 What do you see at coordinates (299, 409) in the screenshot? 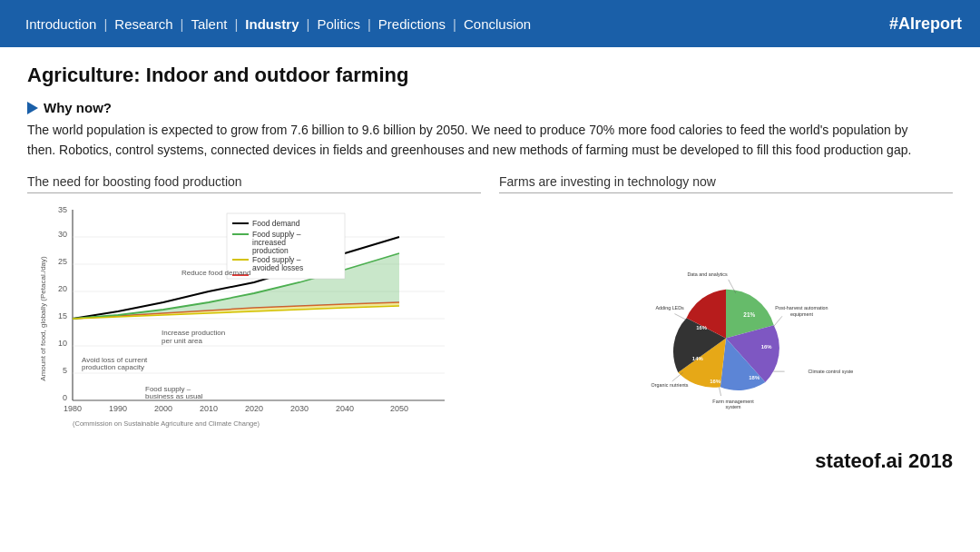
I see `svg-text: 2030` at bounding box center [299, 409].